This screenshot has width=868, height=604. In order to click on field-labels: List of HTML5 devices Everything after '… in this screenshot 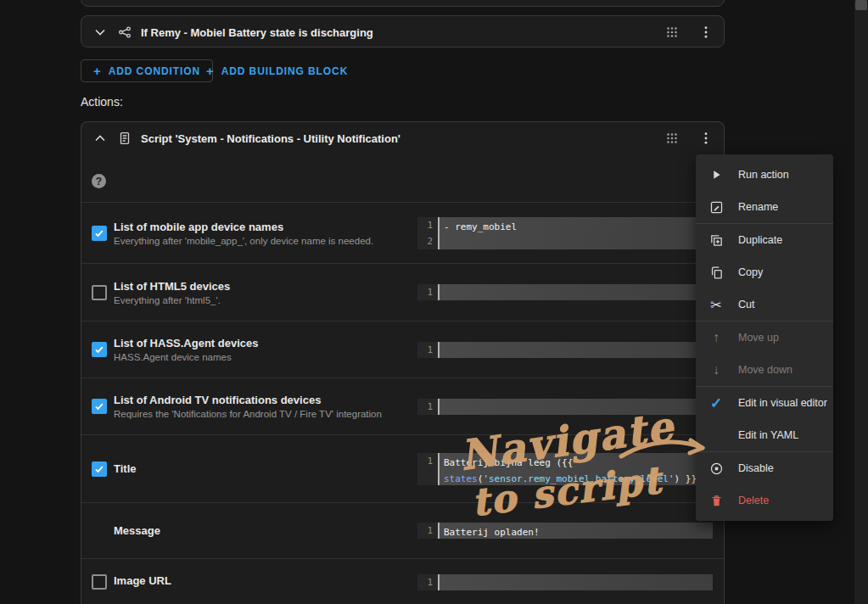, I will do `click(171, 293)`.